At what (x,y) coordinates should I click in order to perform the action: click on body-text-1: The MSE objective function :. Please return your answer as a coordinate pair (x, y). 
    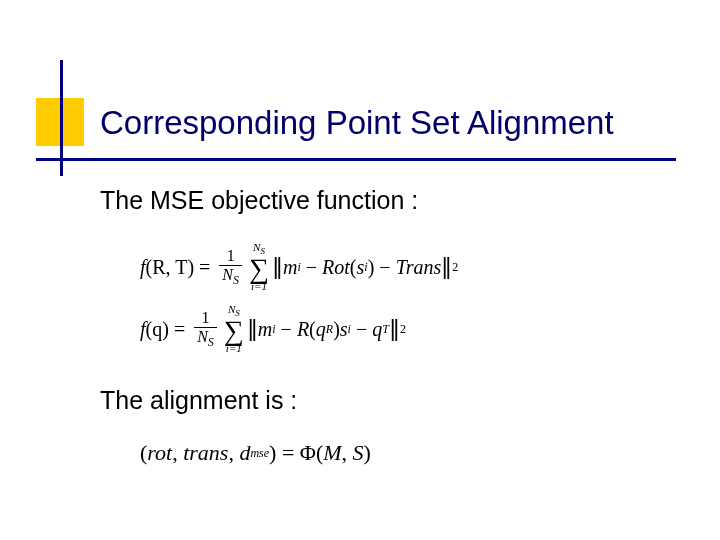
    Looking at the image, I should click on (259, 200).